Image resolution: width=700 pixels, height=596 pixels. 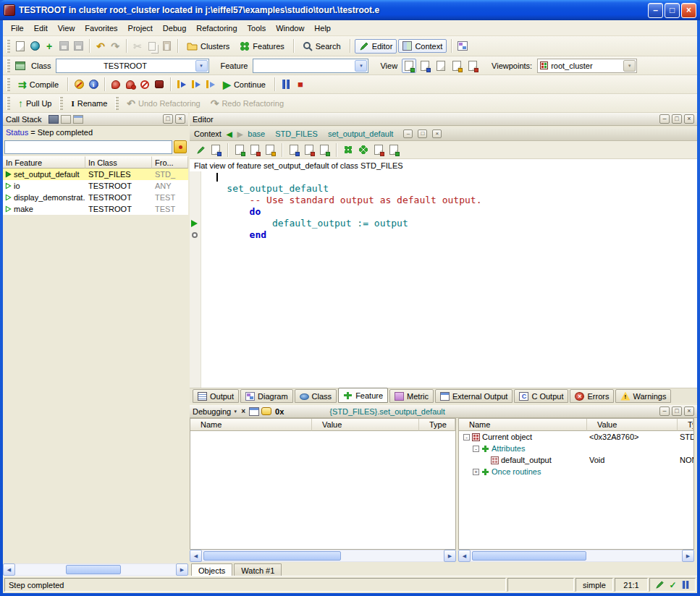 What do you see at coordinates (168, 119) in the screenshot?
I see `maximize-tool-icon: □` at bounding box center [168, 119].